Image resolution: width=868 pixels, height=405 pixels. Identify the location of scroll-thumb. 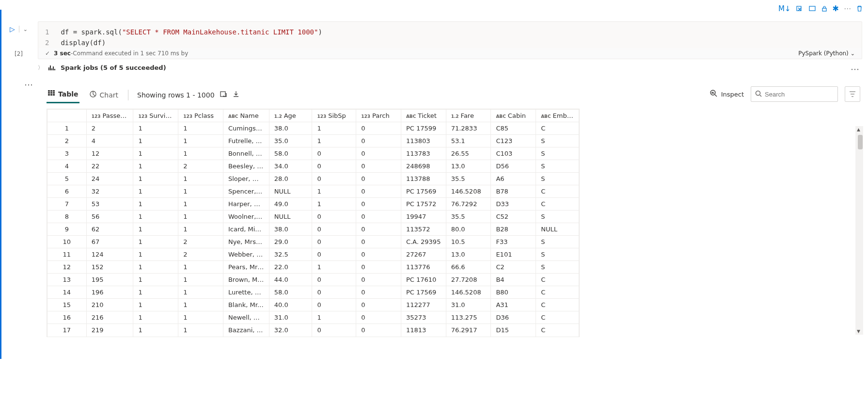
(860, 142).